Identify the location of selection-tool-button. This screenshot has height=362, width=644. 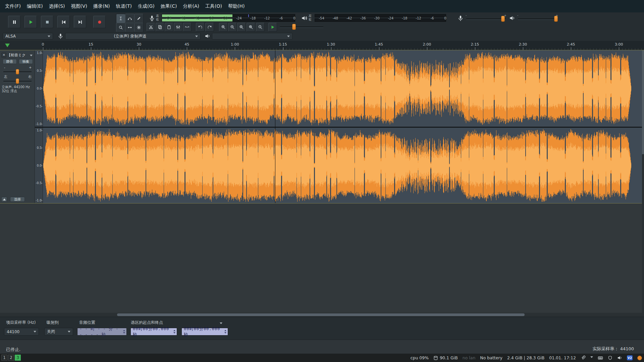
(121, 18).